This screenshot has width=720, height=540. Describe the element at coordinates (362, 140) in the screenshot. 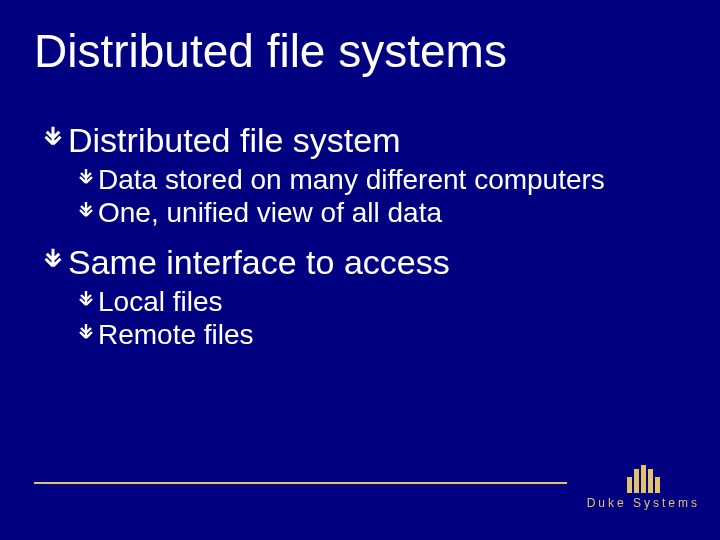

I see `bullet-level1: Distributed file system` at that location.